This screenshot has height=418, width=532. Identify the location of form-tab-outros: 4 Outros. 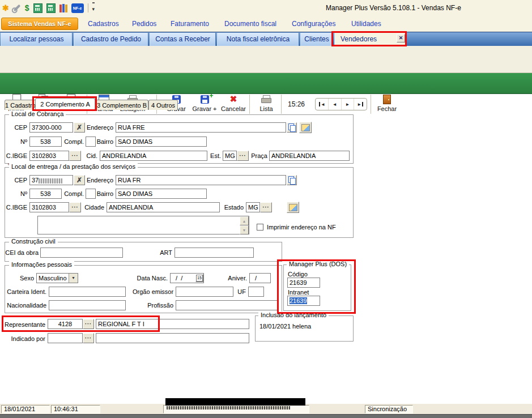
(163, 105).